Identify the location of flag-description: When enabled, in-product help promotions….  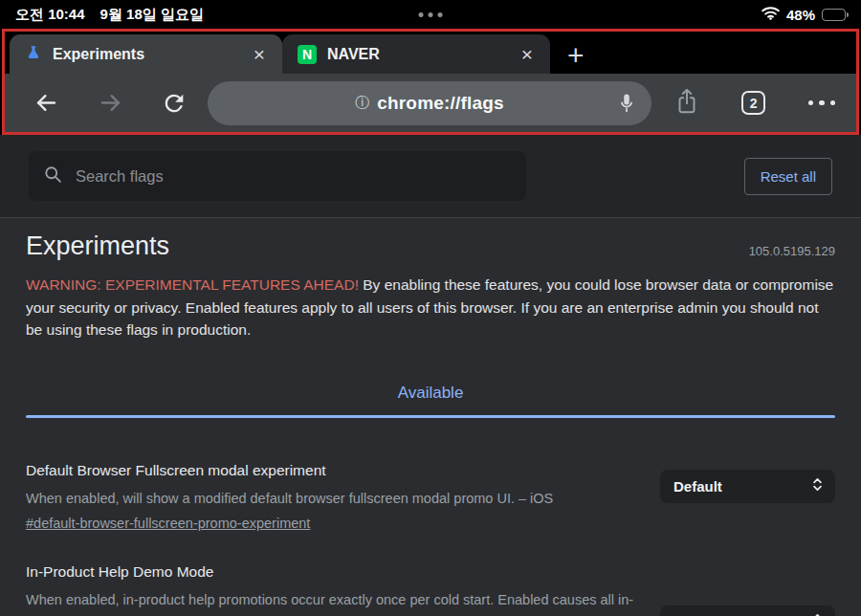
(335, 600).